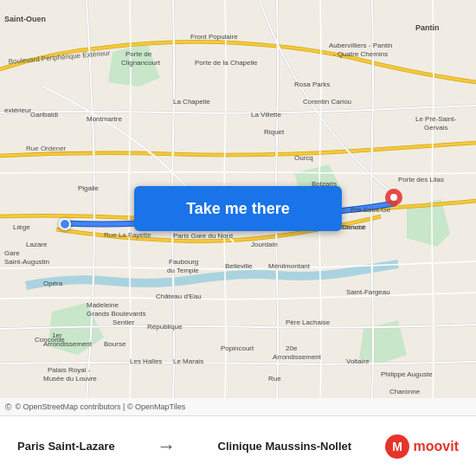 The width and height of the screenshot is (476, 476). What do you see at coordinates (27, 261) in the screenshot?
I see `svg-text: Saint-Augustin` at bounding box center [27, 261].